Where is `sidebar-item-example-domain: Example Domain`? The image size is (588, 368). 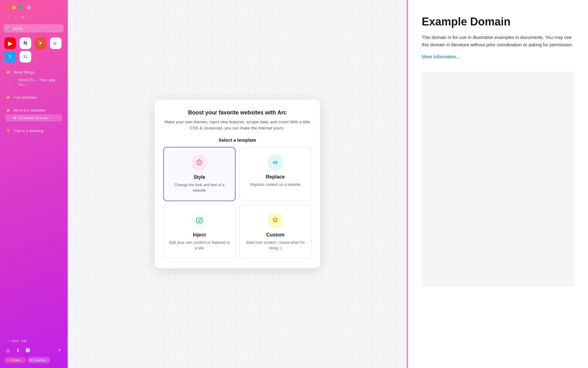 sidebar-item-example-domain: Example Domain is located at coordinates (34, 118).